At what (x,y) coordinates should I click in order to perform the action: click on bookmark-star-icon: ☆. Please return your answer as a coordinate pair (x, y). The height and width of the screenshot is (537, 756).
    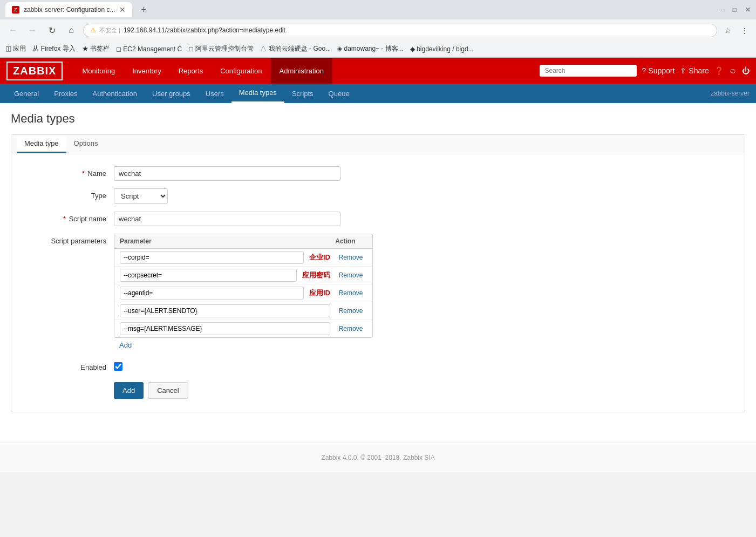
    Looking at the image, I should click on (728, 30).